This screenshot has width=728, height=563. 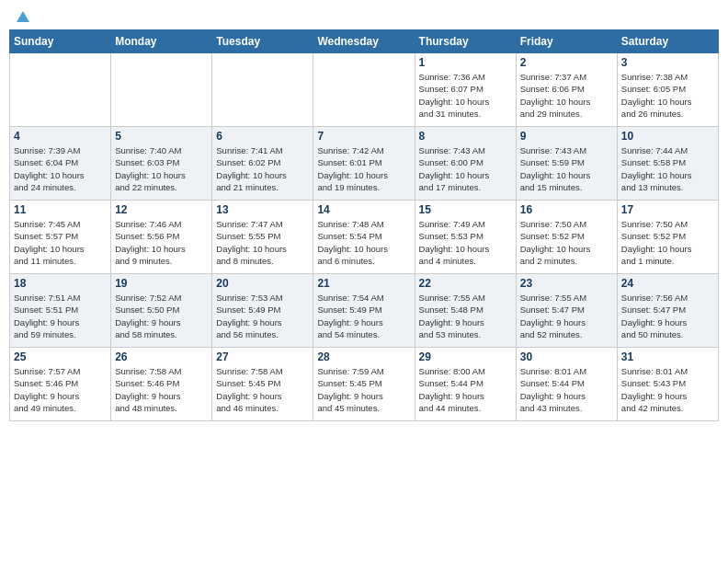 What do you see at coordinates (667, 136) in the screenshot?
I see `day-number: 10` at bounding box center [667, 136].